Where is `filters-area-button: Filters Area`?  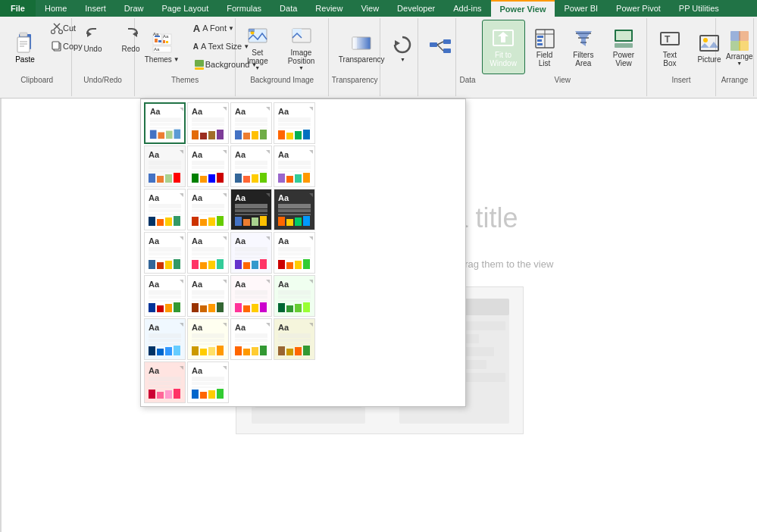 filters-area-button: Filters Area is located at coordinates (583, 47).